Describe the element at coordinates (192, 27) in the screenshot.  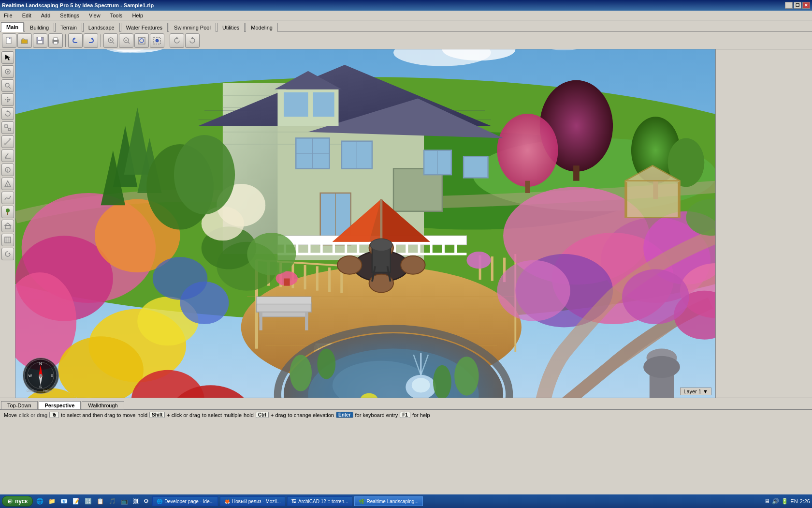
I see `tab-swimming-pool: Swimming Pool` at that location.